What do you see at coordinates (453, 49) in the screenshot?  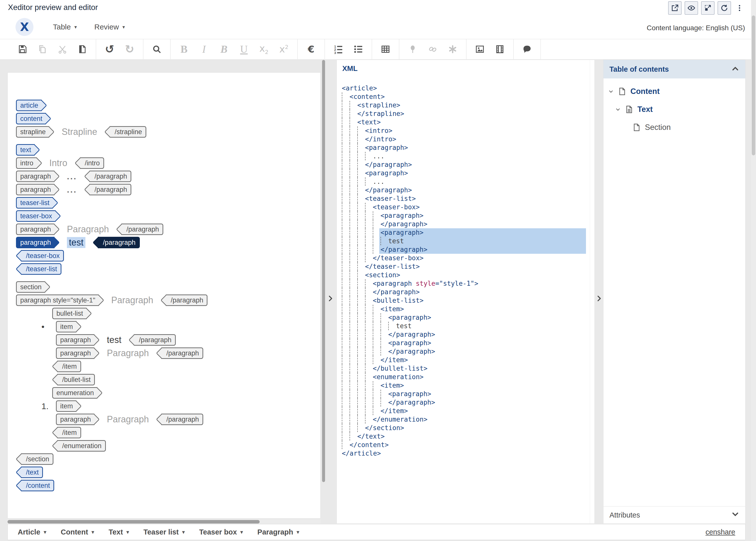 I see `toolbar-asterisk-button` at bounding box center [453, 49].